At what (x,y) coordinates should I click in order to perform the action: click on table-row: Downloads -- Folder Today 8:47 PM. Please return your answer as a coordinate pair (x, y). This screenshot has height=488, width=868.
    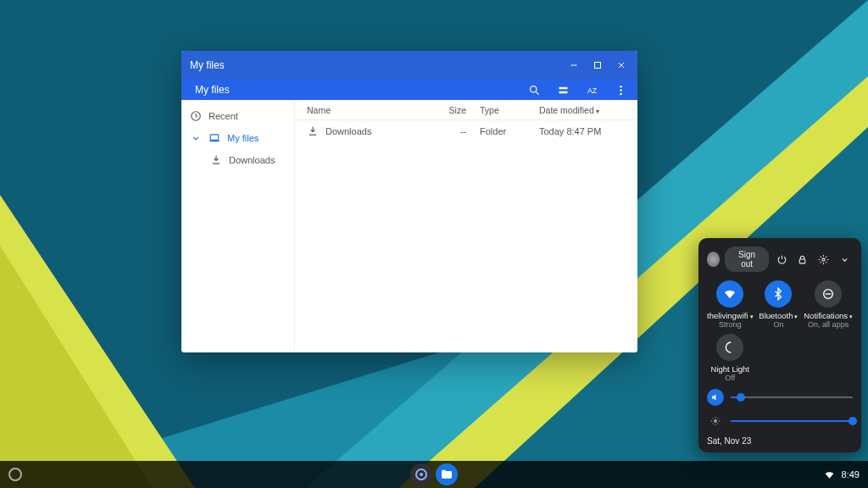
    Looking at the image, I should click on (466, 131).